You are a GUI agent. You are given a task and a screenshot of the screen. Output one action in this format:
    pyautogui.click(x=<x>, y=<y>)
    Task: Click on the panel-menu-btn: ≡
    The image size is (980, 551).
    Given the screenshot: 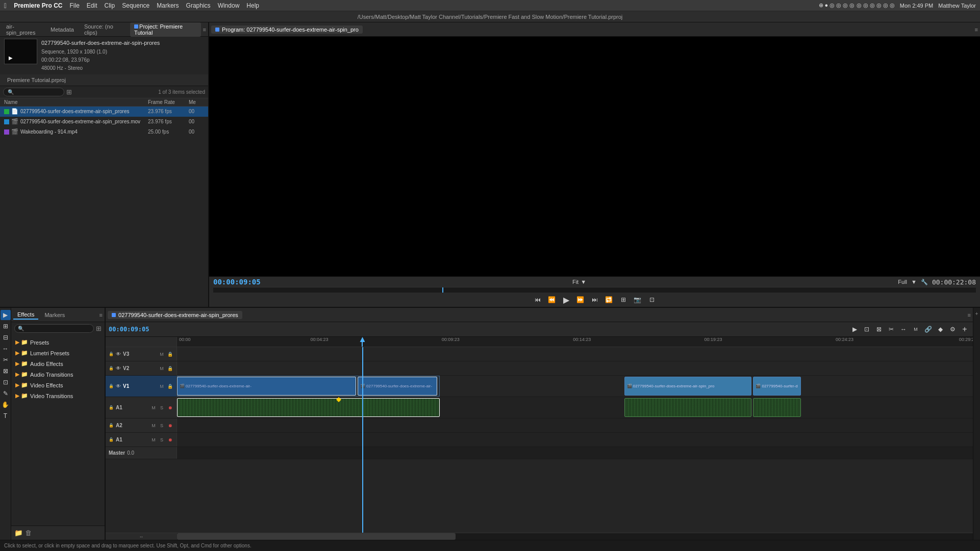 What is the action you would take?
    pyautogui.click(x=205, y=30)
    